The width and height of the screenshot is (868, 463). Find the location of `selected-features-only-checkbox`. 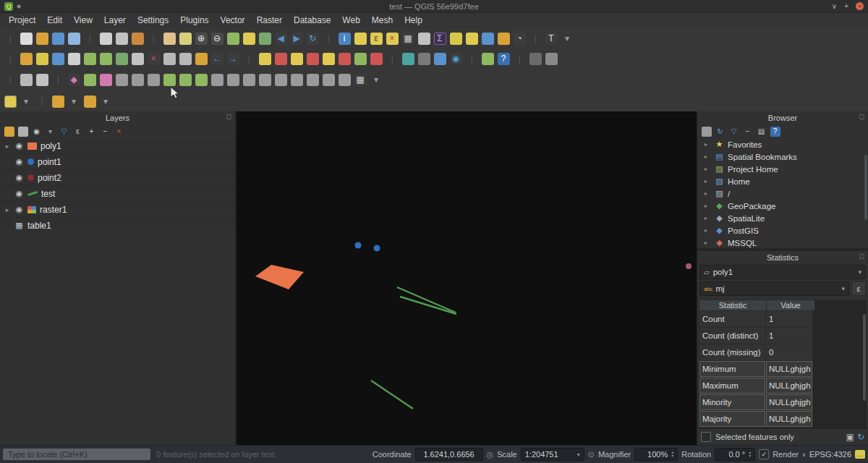

selected-features-only-checkbox is located at coordinates (706, 437).